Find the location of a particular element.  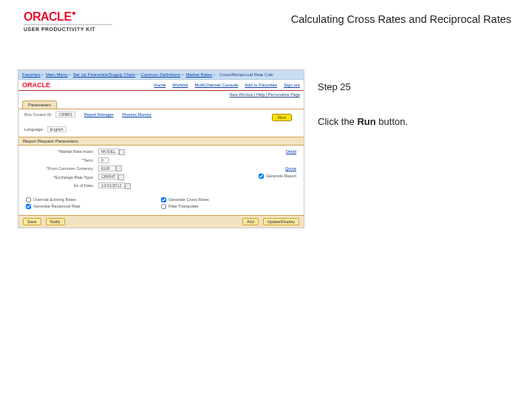

save-button: Save is located at coordinates (33, 222).